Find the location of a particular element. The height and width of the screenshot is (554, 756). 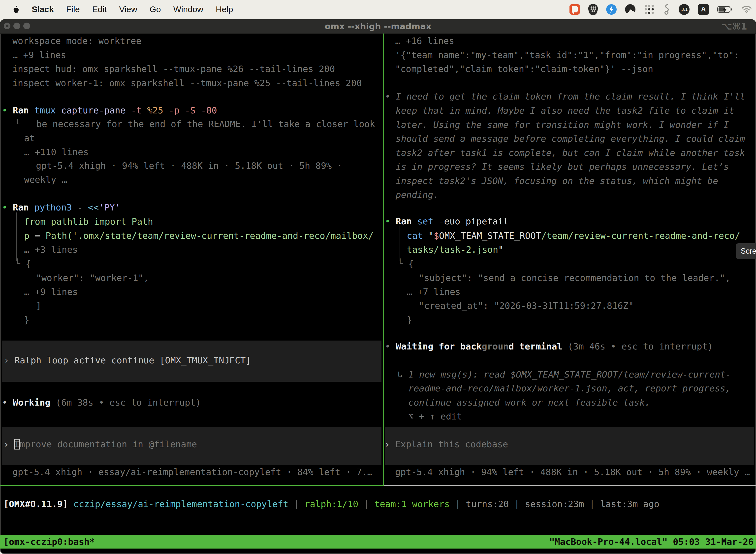

menu-bar: Slack FileEditViewGoWindowHelp ..61 is located at coordinates (378, 9).